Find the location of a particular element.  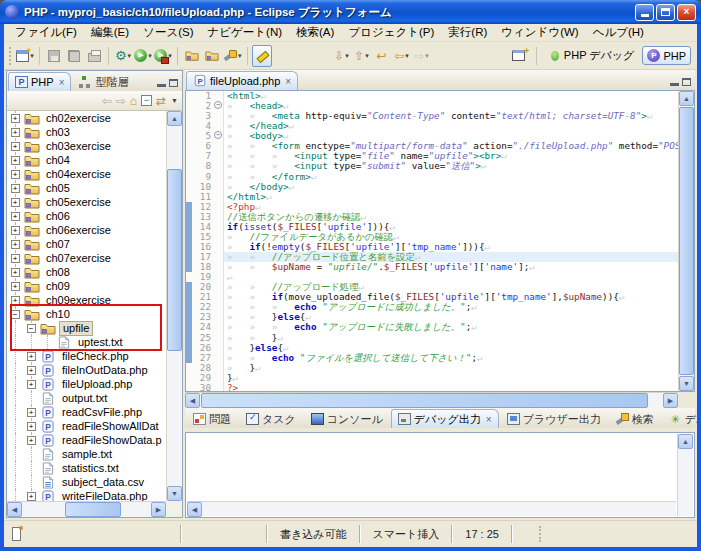

tree-item: +fileInOutData.php is located at coordinates (86, 370).